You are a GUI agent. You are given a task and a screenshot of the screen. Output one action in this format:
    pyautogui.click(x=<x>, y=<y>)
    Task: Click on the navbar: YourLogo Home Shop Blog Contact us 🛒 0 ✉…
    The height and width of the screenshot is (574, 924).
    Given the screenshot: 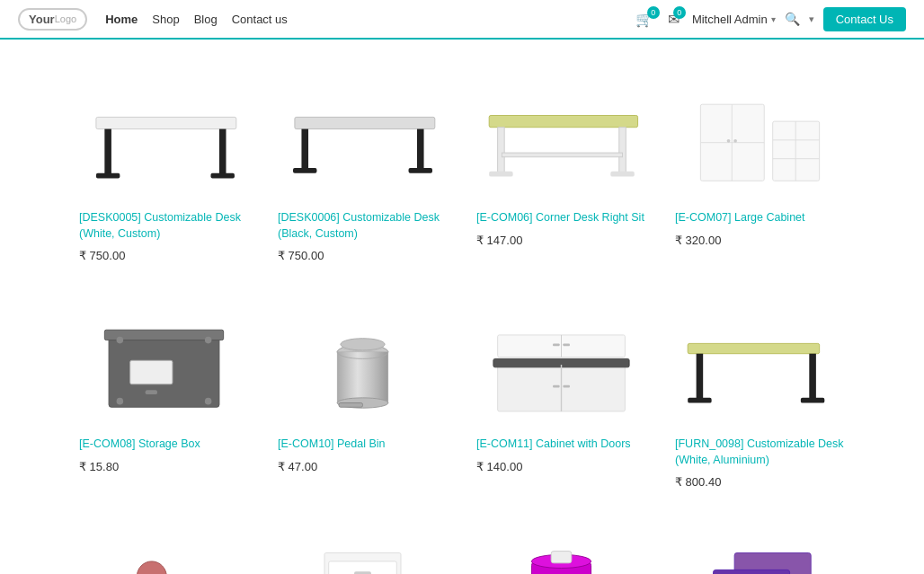 What is the action you would take?
    pyautogui.click(x=462, y=20)
    